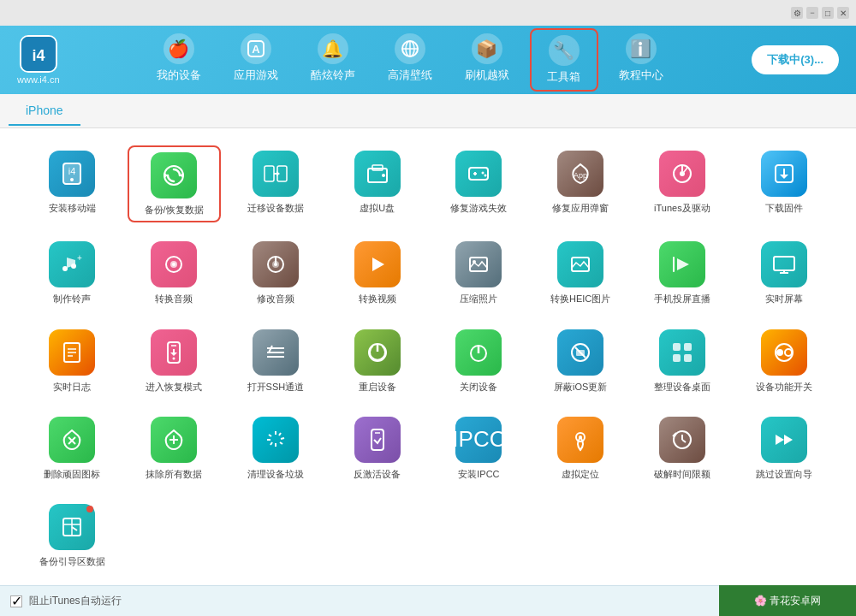  What do you see at coordinates (72, 174) in the screenshot?
I see `install-mobile-icon: i4` at bounding box center [72, 174].